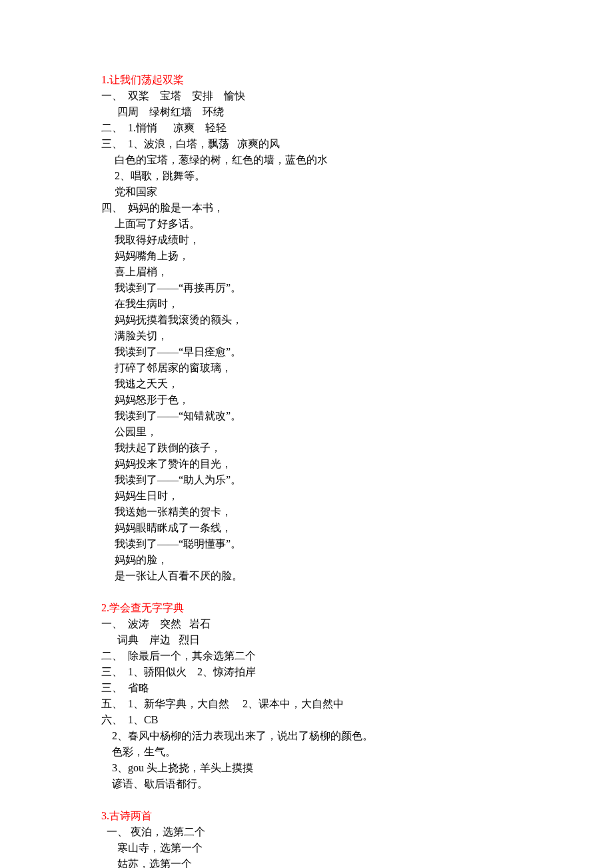 This screenshot has width=613, height=868. What do you see at coordinates (314, 752) in the screenshot?
I see `text-line: 色彩，生气。` at bounding box center [314, 752].